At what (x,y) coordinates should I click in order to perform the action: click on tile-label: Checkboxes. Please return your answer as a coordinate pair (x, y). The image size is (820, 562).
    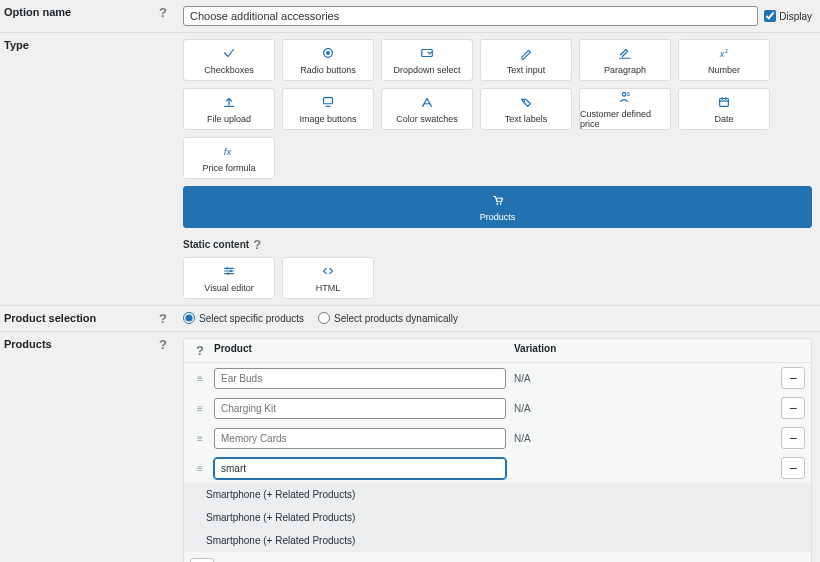
    Looking at the image, I should click on (229, 70).